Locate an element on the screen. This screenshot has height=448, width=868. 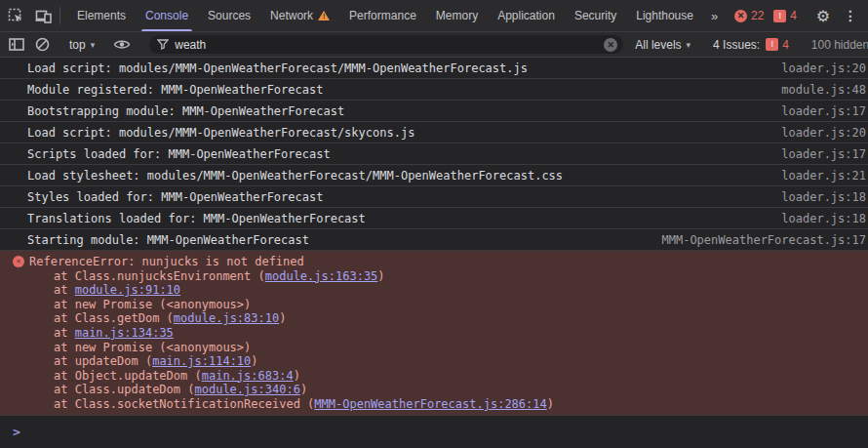
issues-badge-icon: ! is located at coordinates (780, 16).